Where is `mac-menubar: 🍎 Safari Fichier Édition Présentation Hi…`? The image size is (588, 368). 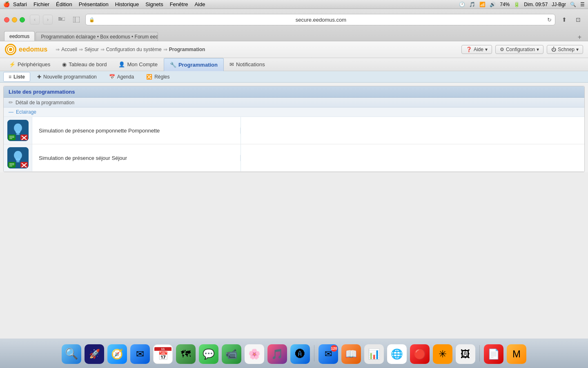
mac-menubar: 🍎 Safari Fichier Édition Présentation Hi… is located at coordinates (294, 4).